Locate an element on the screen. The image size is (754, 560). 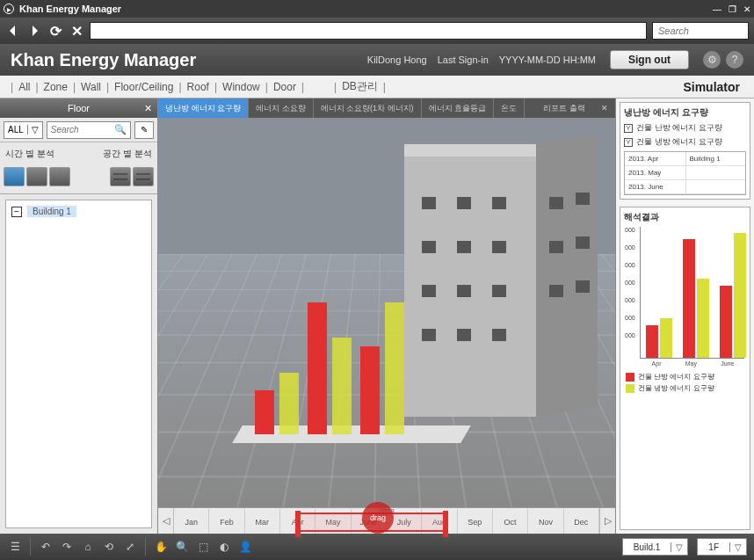
x-label: Apr is located at coordinates (657, 364).